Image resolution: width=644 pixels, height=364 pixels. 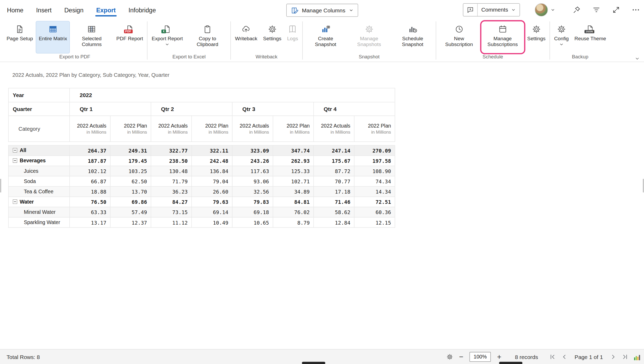 I want to click on ribbon-button-entire-matrix: Entire Matrix, so click(x=53, y=37).